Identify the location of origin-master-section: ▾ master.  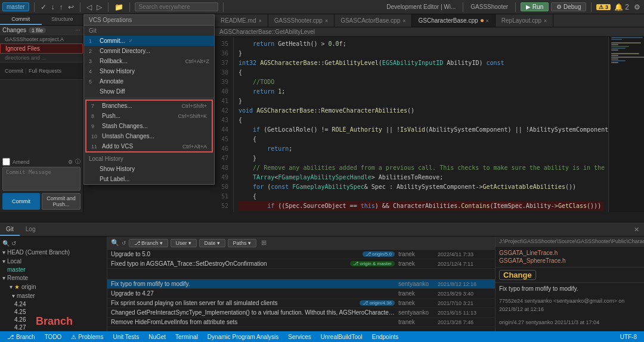
(54, 296).